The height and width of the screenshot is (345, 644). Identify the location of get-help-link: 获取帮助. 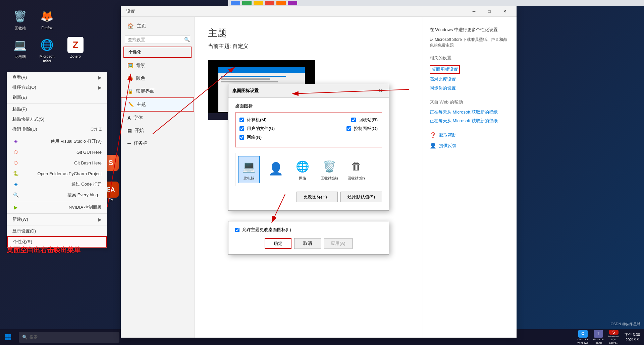
(448, 135).